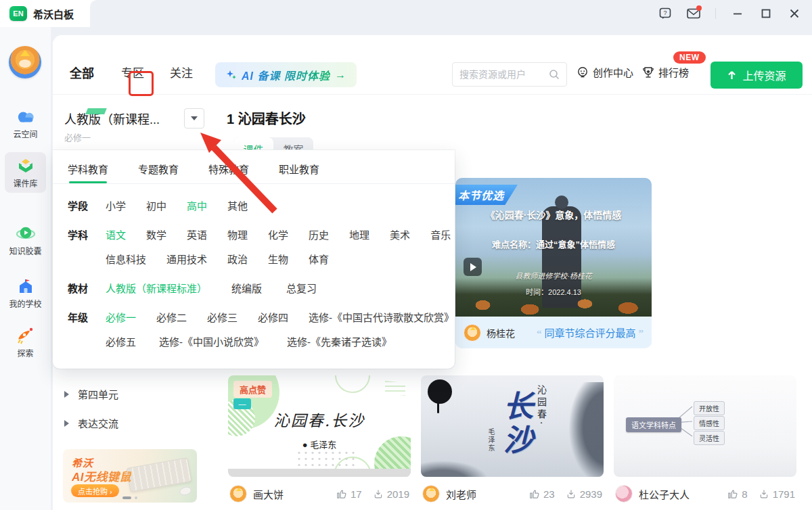 The image size is (812, 510). Describe the element at coordinates (794, 14) in the screenshot. I see `close-button` at that location.